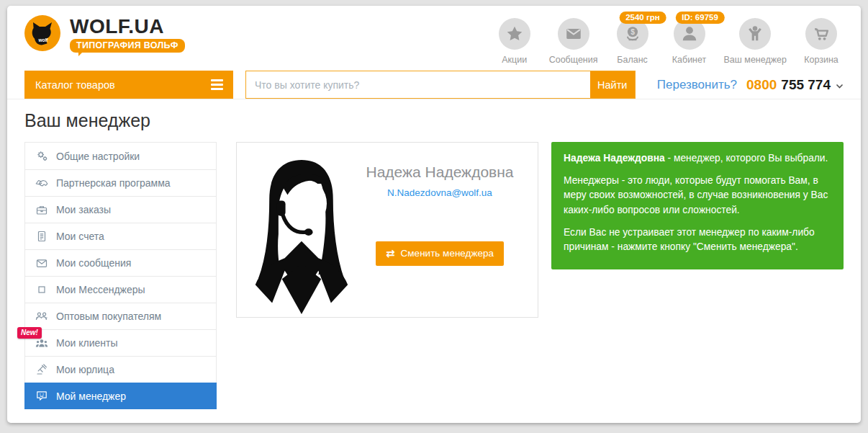  Describe the element at coordinates (643, 17) in the screenshot. I see `balance-badge: 2540 грн` at that location.